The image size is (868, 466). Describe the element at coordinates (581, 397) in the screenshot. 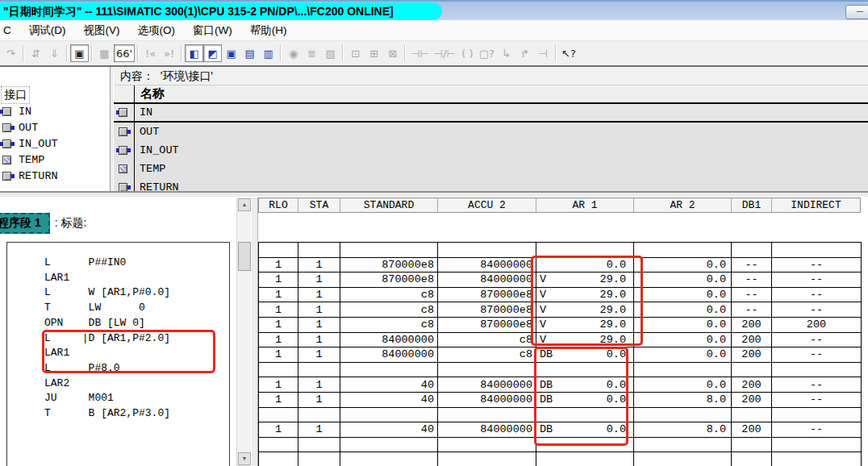

I see `highlight-box-ar1-lower` at that location.